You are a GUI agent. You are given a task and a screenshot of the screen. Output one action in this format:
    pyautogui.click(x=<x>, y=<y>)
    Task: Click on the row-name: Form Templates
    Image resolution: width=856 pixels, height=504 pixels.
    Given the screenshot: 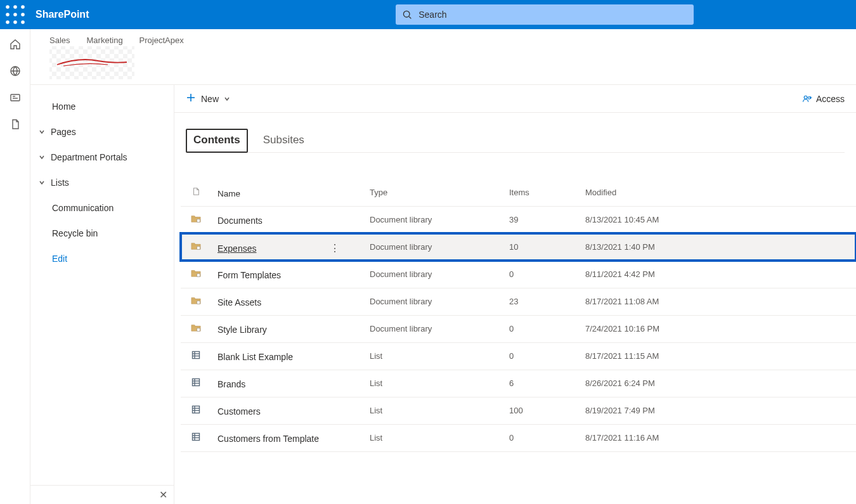 What is the action you would take?
    pyautogui.click(x=249, y=275)
    